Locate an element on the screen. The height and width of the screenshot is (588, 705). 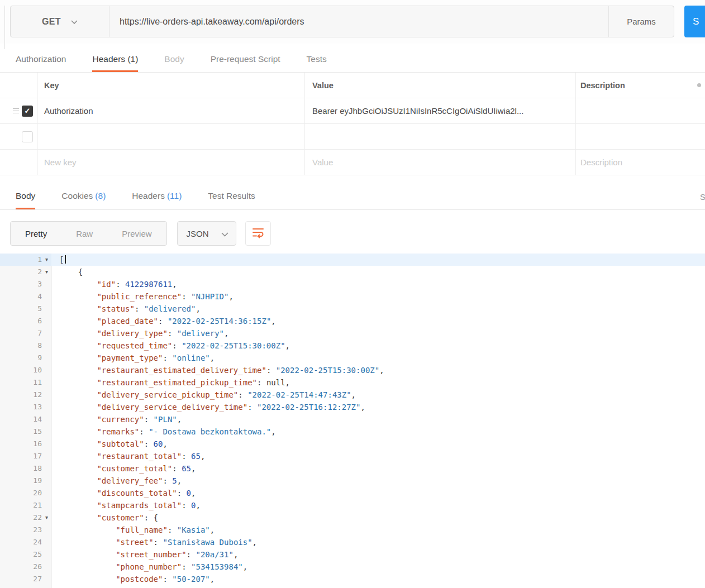
raw-button: Raw is located at coordinates (84, 233).